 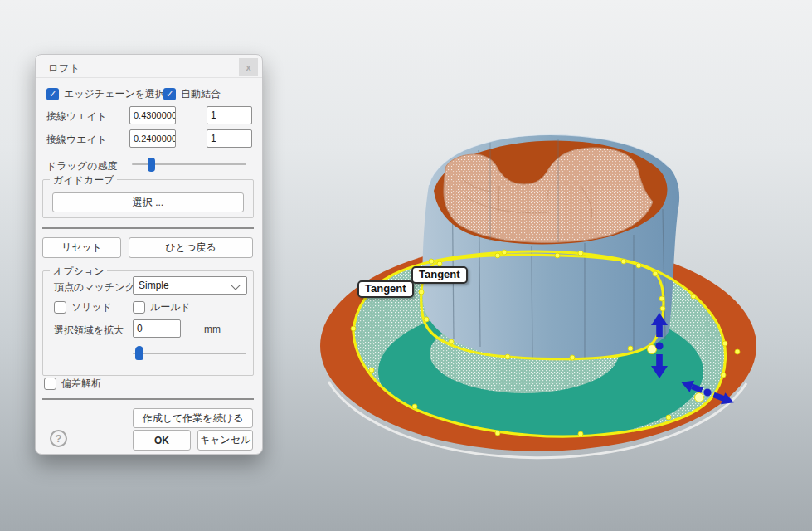 What do you see at coordinates (201, 95) in the screenshot?
I see `auto-join-label: 自動結合` at bounding box center [201, 95].